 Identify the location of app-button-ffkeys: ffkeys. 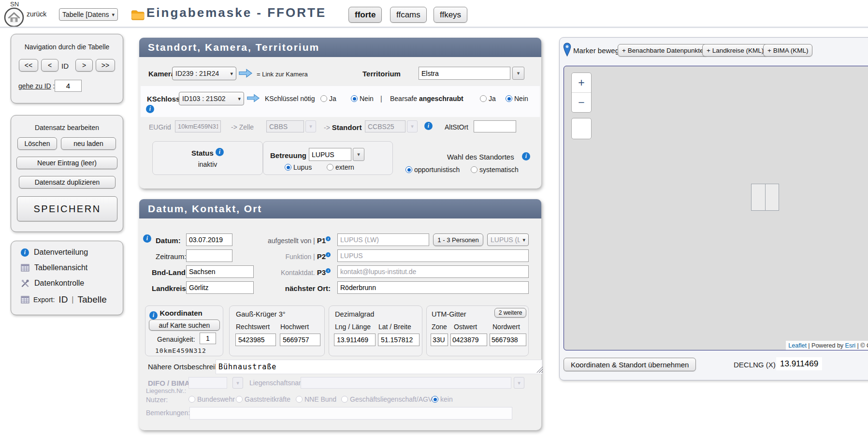
(450, 15).